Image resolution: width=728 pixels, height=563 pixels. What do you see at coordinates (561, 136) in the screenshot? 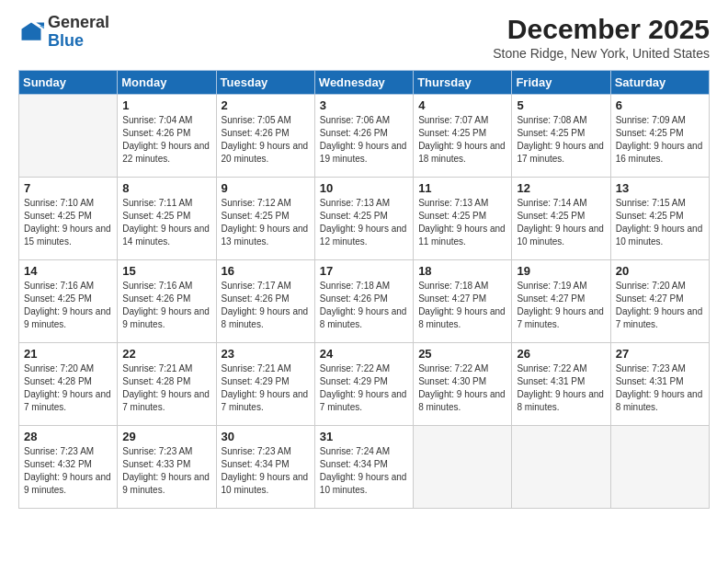
I see `day-cell: 5Sunrise: 7:08 AMSunset: 4:25 PMDaylight…` at bounding box center [561, 136].